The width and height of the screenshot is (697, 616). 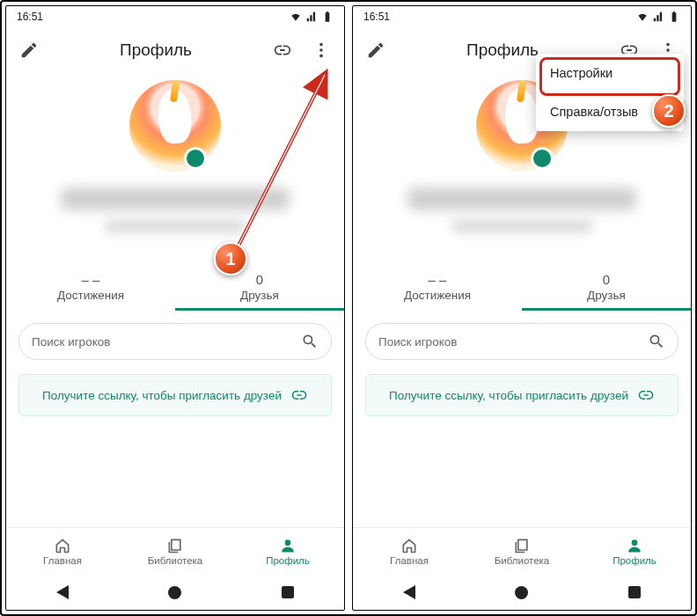 I want to click on avatar, so click(x=175, y=126).